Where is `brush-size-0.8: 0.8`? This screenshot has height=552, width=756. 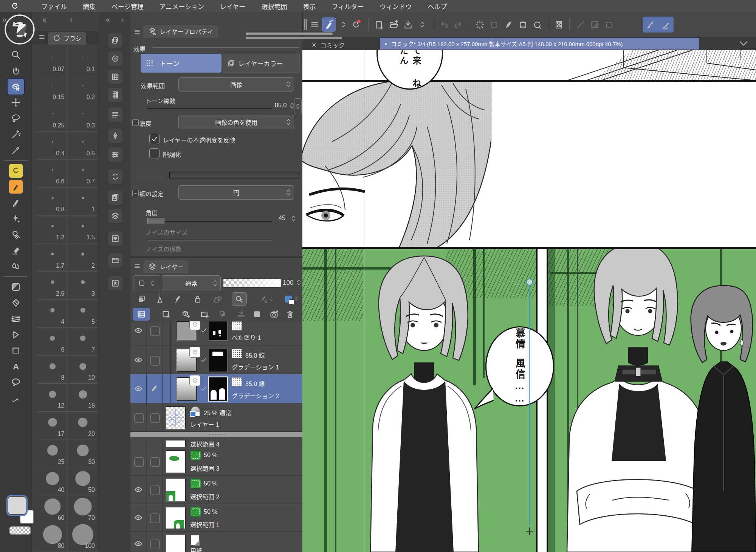
brush-size-0.8: 0.8 is located at coordinates (53, 202).